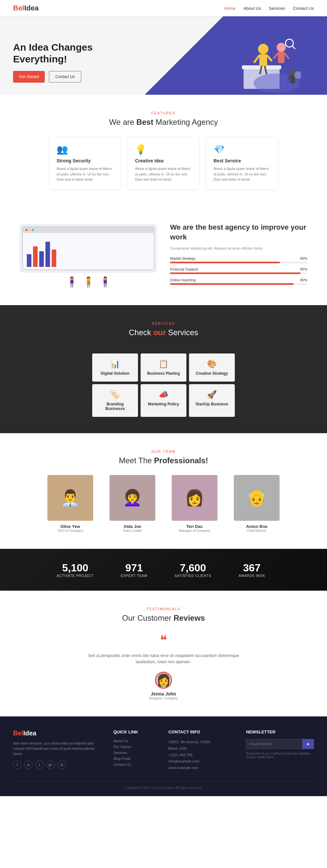 The height and width of the screenshot is (868, 327). I want to click on stat-awards-label: AWARDS WON, so click(252, 576).